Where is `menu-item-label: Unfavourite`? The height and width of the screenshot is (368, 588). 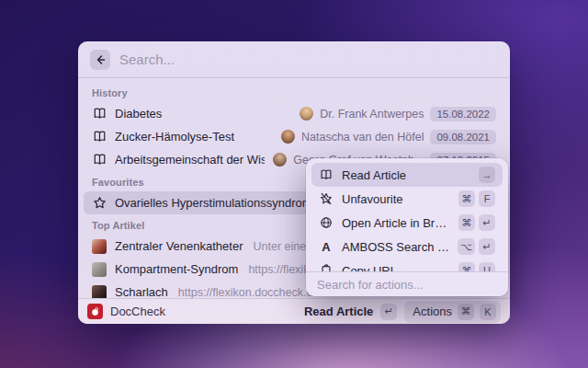
menu-item-label: Unfavourite is located at coordinates (396, 199).